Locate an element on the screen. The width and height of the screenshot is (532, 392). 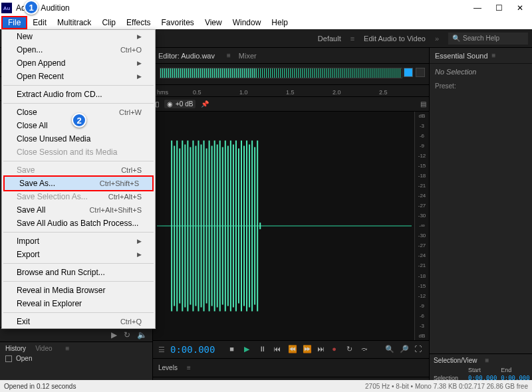
db-label: -30 is located at coordinates (422, 215).